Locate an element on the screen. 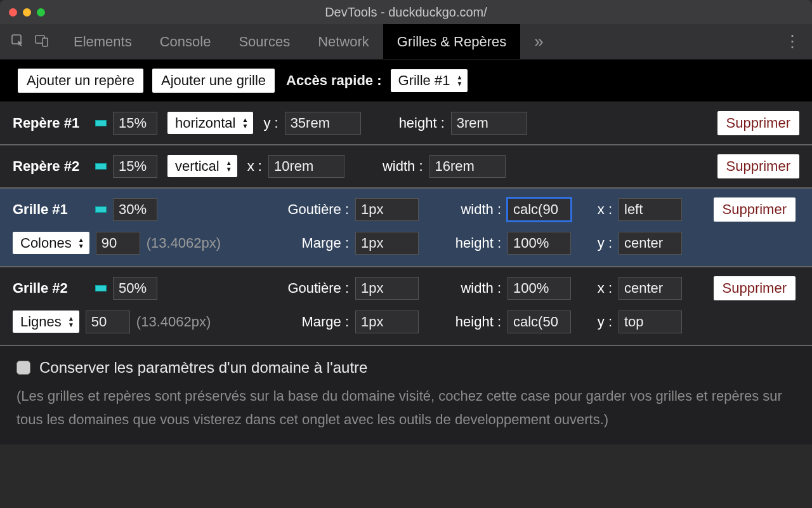  window-titlebar: DevTools - duckduckgo.com/ is located at coordinates (406, 12).